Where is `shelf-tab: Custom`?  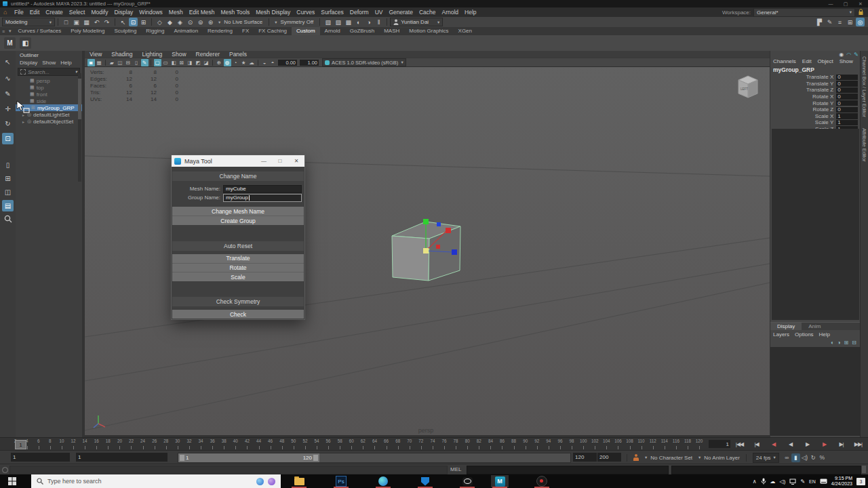 shelf-tab: Custom is located at coordinates (306, 31).